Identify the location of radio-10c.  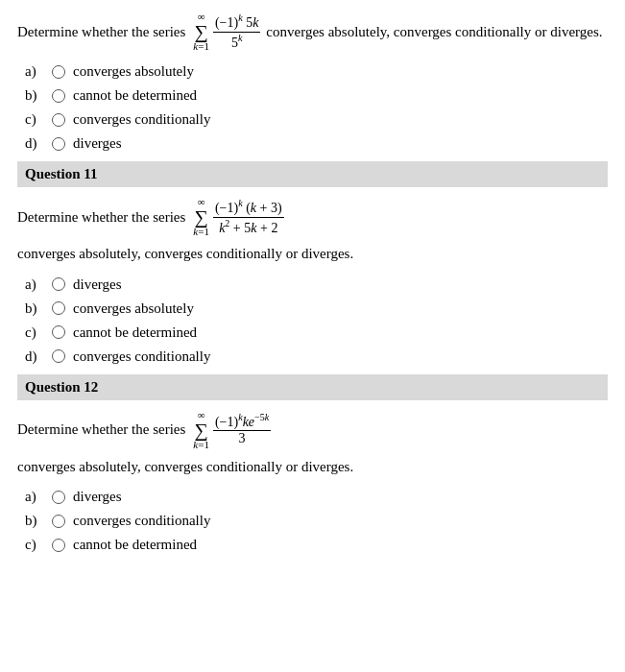
(59, 120).